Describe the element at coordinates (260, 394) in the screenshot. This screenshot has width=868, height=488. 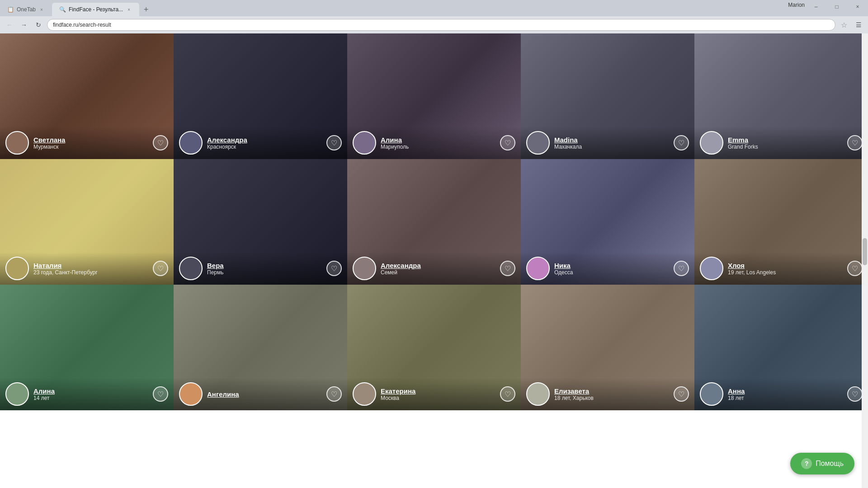
I see `card-bottom-overlay: Ангелина♡` at that location.